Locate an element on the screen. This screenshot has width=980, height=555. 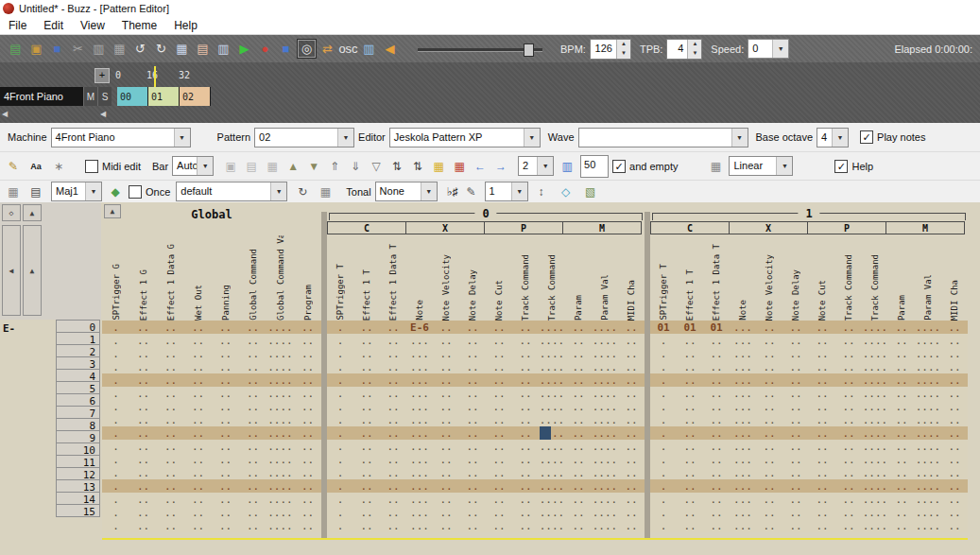
scale-select: Maj1 ▼ is located at coordinates (77, 191).